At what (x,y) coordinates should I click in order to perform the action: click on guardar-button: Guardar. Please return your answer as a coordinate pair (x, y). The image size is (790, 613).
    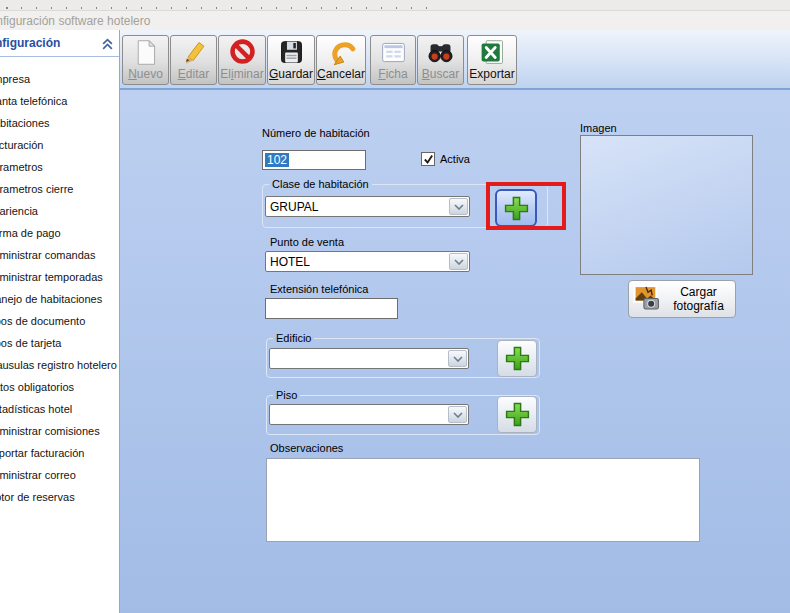
    Looking at the image, I should click on (291, 60).